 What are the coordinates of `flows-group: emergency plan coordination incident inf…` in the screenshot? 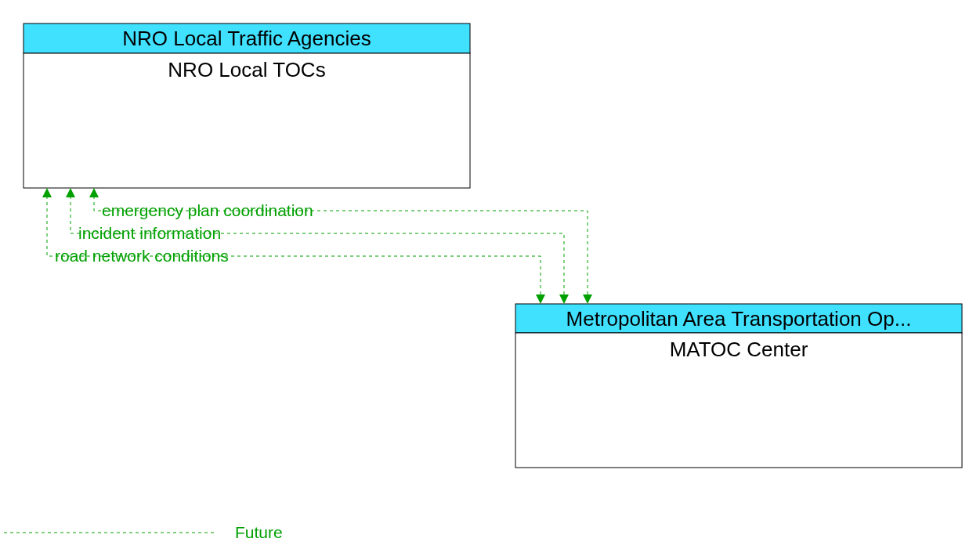 It's located at (317, 246).